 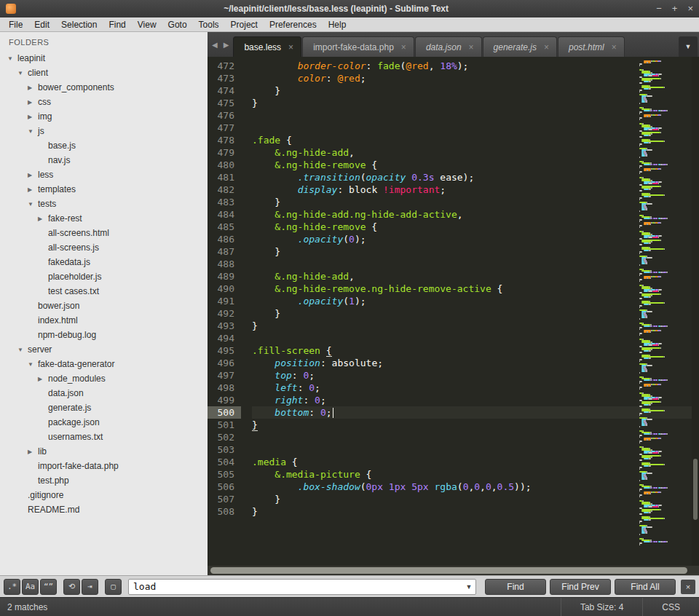 I want to click on tree-item: README.md, so click(x=103, y=510).